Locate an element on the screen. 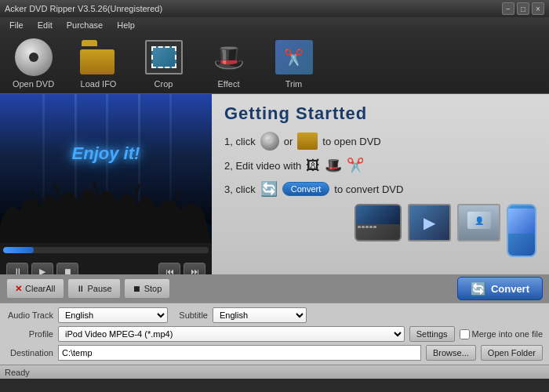  next-button: ⏭ is located at coordinates (195, 268).